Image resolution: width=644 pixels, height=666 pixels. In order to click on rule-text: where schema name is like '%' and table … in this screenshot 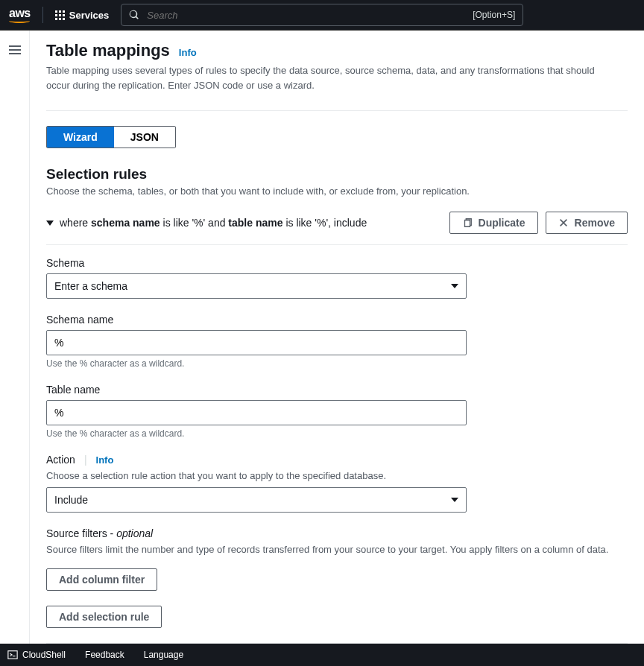, I will do `click(213, 223)`.